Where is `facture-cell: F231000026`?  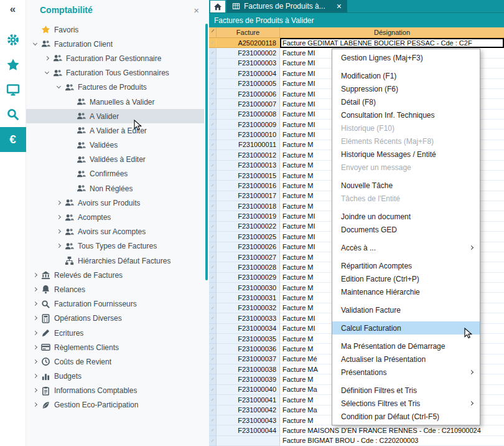 facture-cell: F231000026 is located at coordinates (248, 247).